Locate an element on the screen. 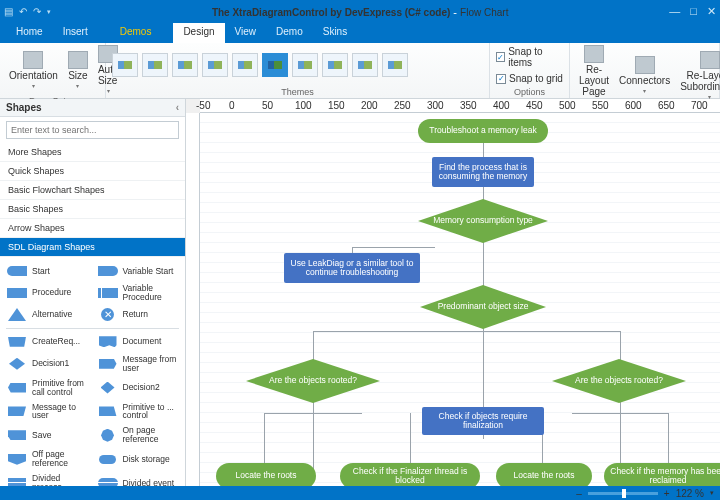 Image resolution: width=720 pixels, height=500 pixels. shape-item: Variable Start is located at coordinates (138, 271).